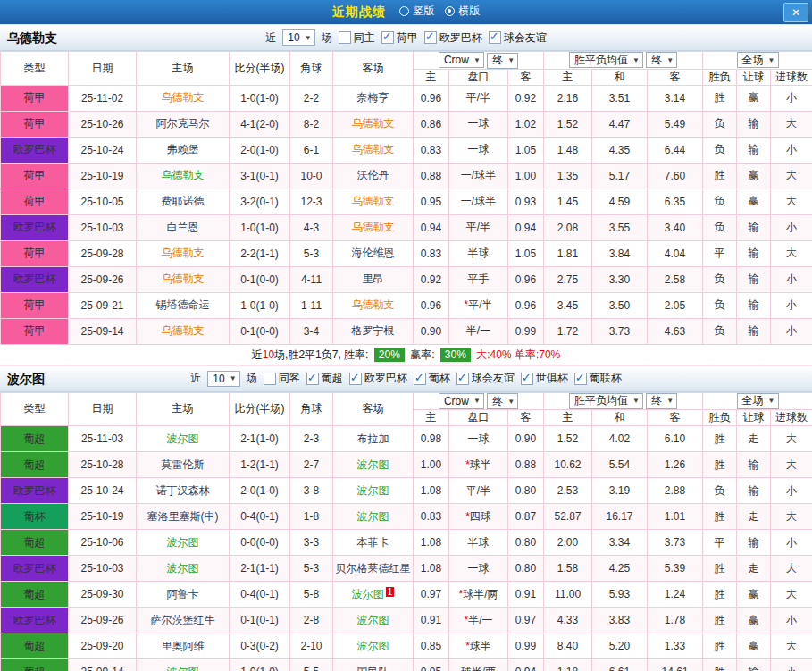 The image size is (812, 671). I want to click on asian-home-odds: 0.83, so click(431, 150).